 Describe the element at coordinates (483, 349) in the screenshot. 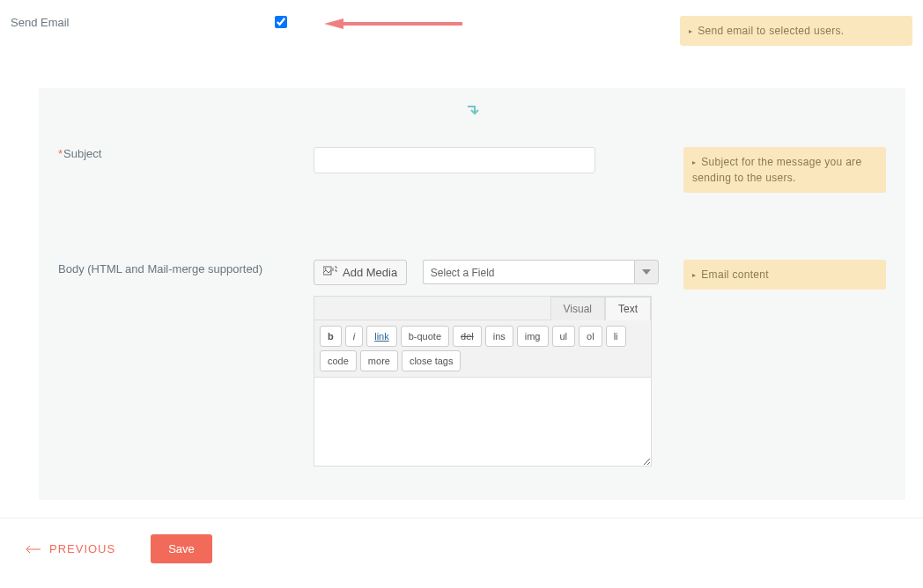

I see `quicktags-toolbar: b i link b-quote del ins img ul ol li co…` at that location.